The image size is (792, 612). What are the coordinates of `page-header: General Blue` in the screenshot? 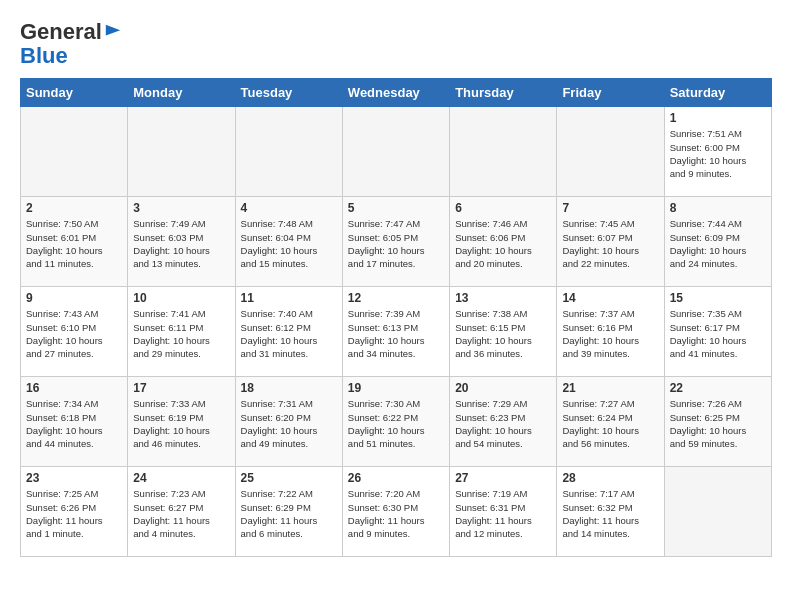 It's located at (396, 44).